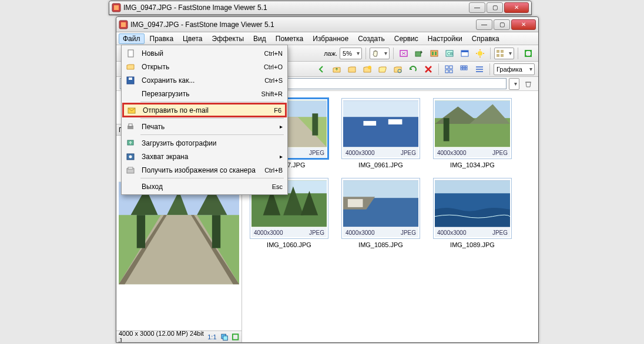  I want to click on menu-item-выход: ВыходEsc, so click(204, 187).